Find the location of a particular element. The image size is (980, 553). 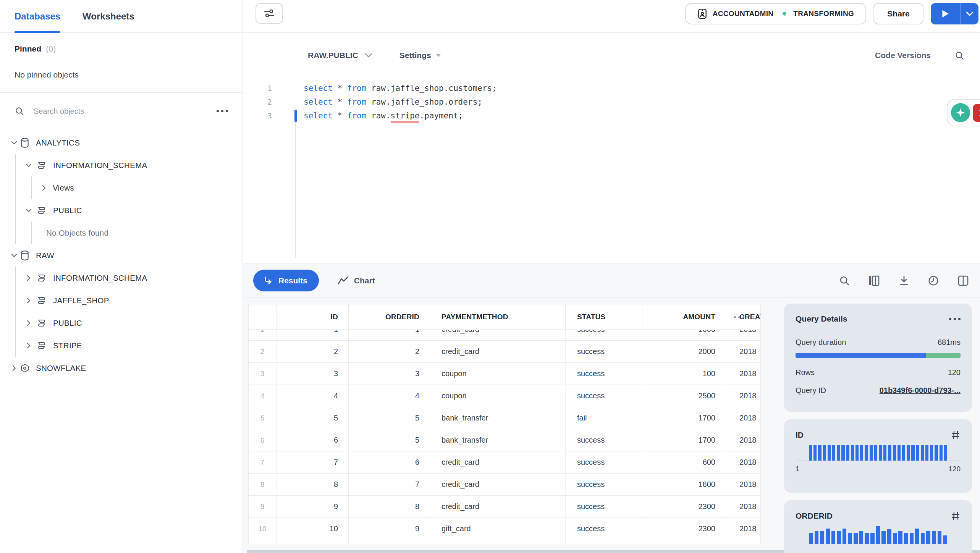

table-row: 444couponsuccess25002018 is located at coordinates (505, 396).